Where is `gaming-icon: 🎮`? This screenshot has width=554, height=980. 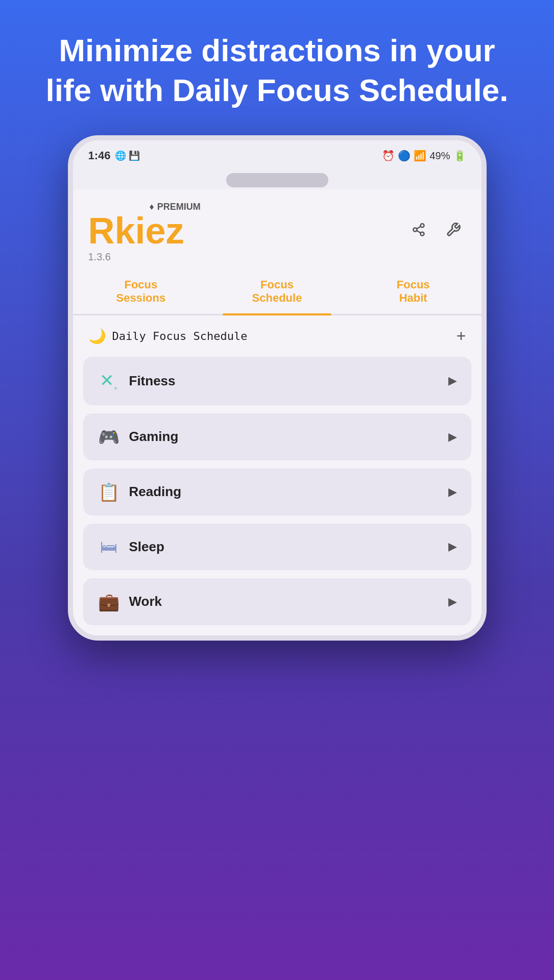
gaming-icon: 🎮 is located at coordinates (109, 437).